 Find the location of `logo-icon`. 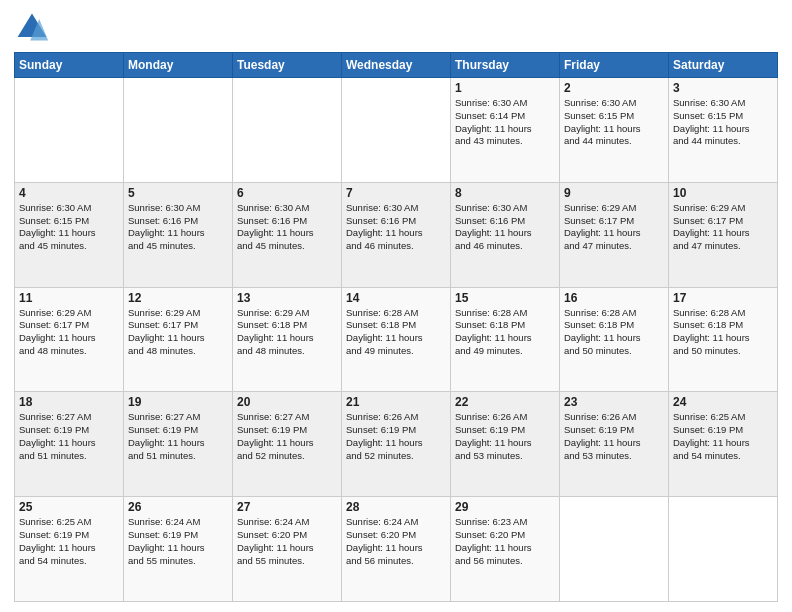

logo-icon is located at coordinates (32, 28).